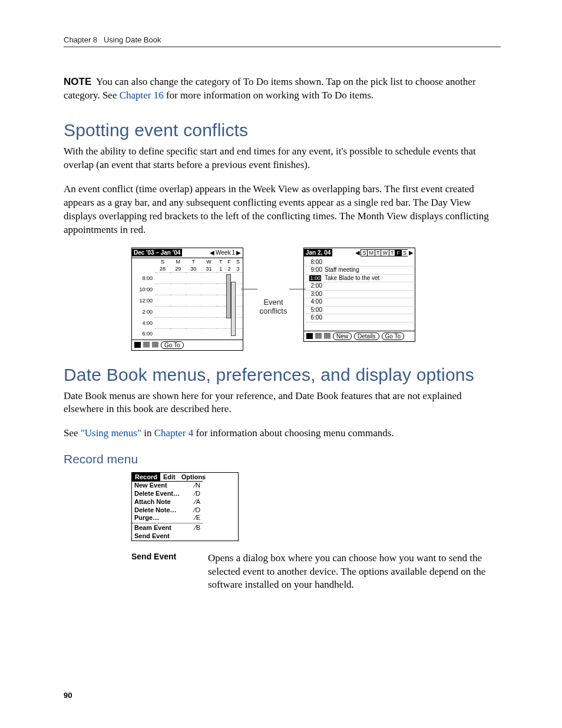 The height and width of the screenshot is (728, 562). I want to click on week-nav: ◀ Week 1 ▶, so click(226, 252).